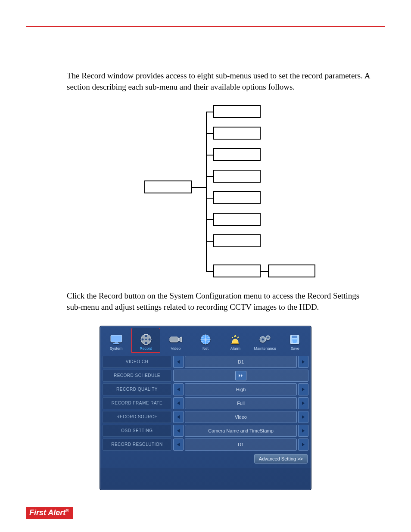 The height and width of the screenshot is (532, 411). What do you see at coordinates (178, 362) in the screenshot?
I see `video-ch-prev` at bounding box center [178, 362].